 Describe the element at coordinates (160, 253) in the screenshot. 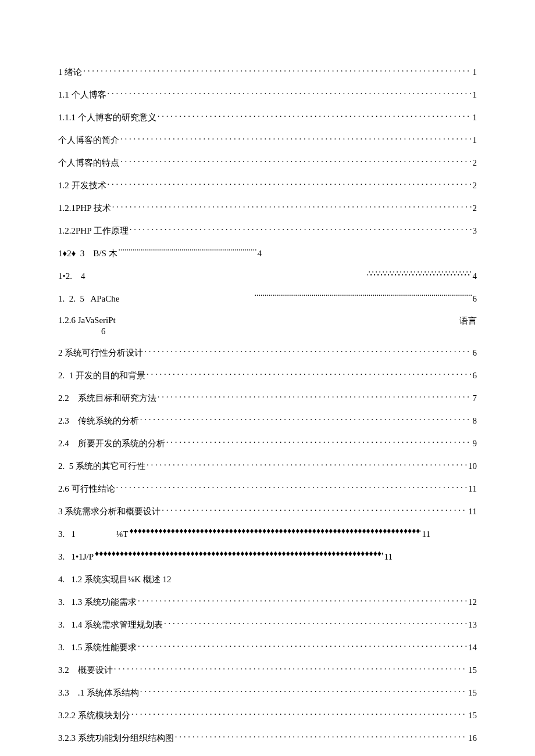

I see `toc-entry: 1♦2♦ 3 B/S 木4` at that location.